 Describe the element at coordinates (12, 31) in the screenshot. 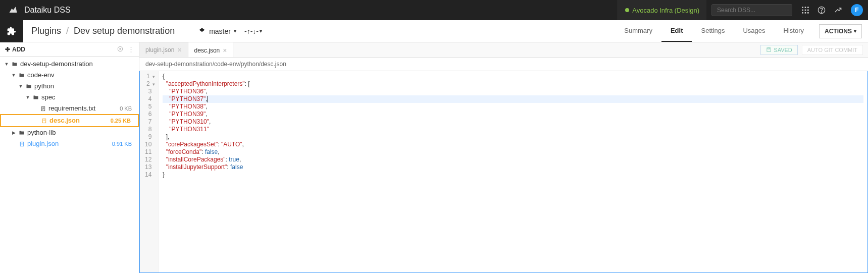

I see `plugin-icon-box` at that location.